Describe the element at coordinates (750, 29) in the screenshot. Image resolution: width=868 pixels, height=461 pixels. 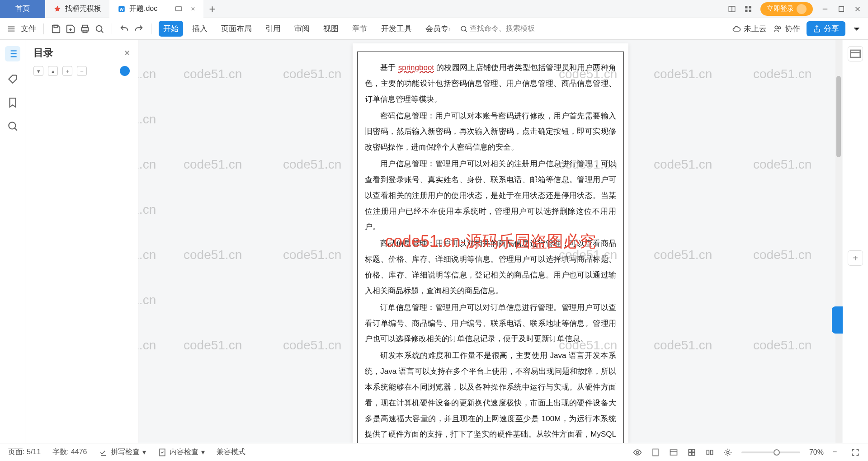
I see `cloud-status: 未上云` at that location.